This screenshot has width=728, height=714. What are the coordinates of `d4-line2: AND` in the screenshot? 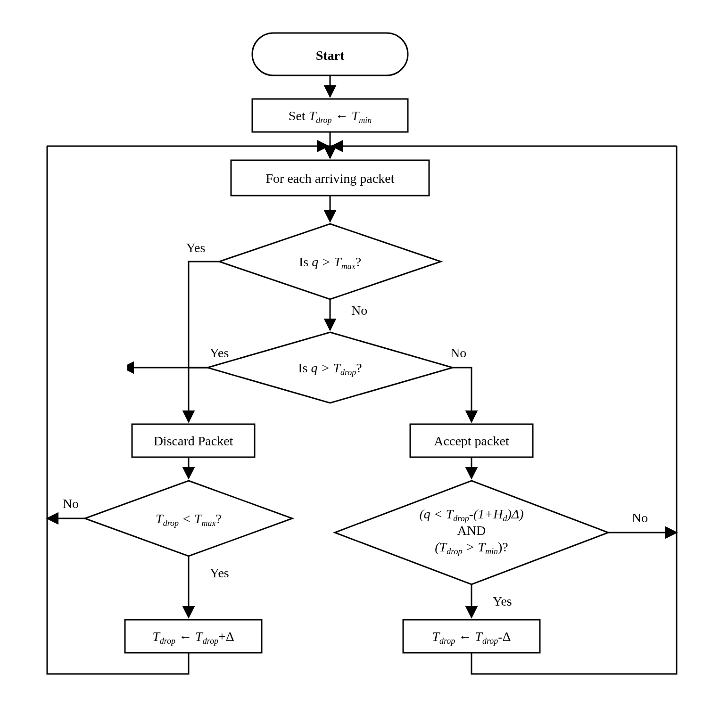 It's located at (472, 531).